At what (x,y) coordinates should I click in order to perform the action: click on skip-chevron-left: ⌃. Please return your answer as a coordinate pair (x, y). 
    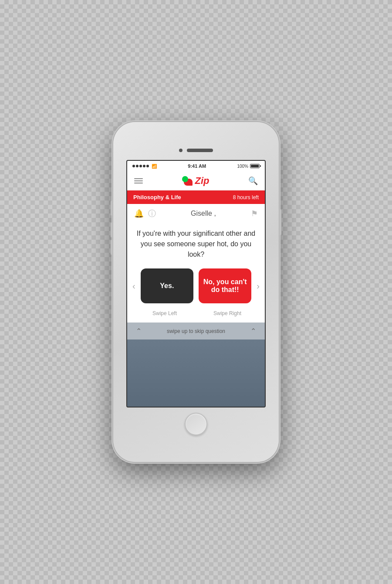
    Looking at the image, I should click on (139, 331).